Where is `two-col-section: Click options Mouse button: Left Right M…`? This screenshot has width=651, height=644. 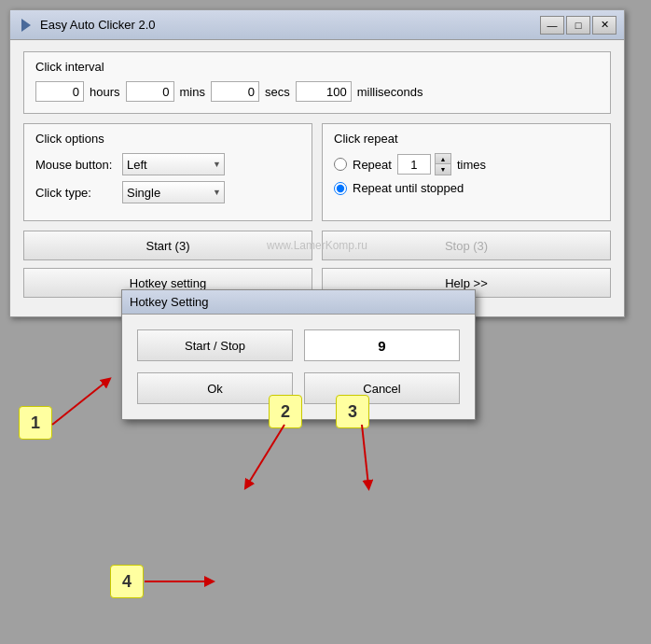 two-col-section: Click options Mouse button: Left Right M… is located at coordinates (317, 172).